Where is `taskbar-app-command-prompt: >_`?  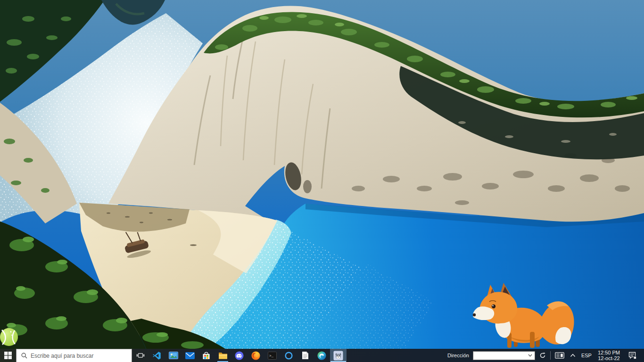
taskbar-app-command-prompt: >_ is located at coordinates (272, 355).